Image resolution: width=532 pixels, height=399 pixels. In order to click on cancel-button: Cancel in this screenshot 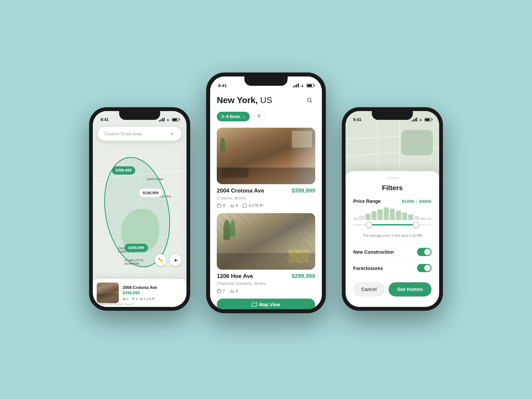, I will do `click(369, 289)`.